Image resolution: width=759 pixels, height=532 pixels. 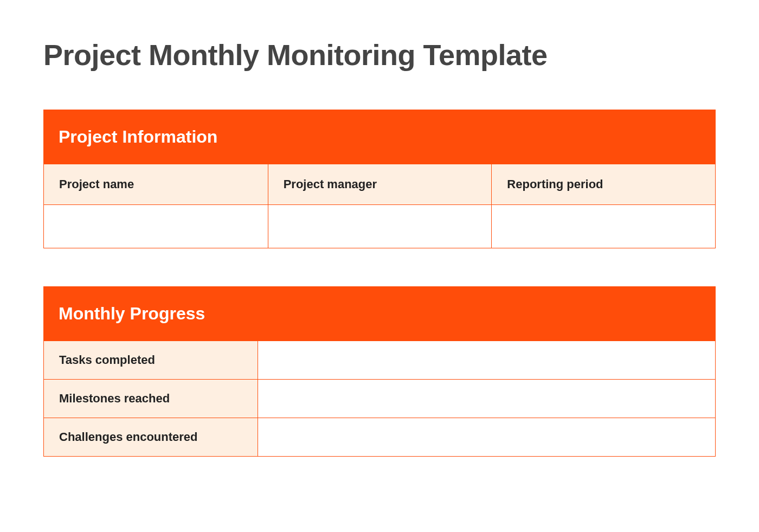 What do you see at coordinates (380, 55) in the screenshot?
I see `page-title: Project Monthly Monitoring Template` at bounding box center [380, 55].